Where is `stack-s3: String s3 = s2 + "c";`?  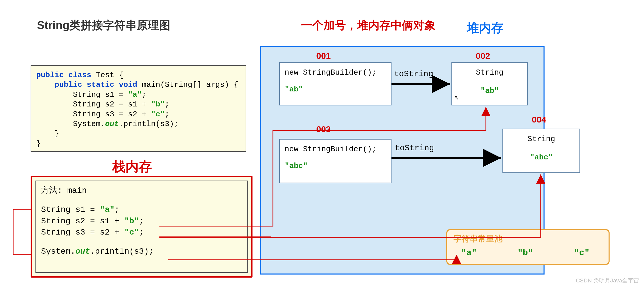 stack-s3: String s3 = s2 + "c"; is located at coordinates (142, 233).